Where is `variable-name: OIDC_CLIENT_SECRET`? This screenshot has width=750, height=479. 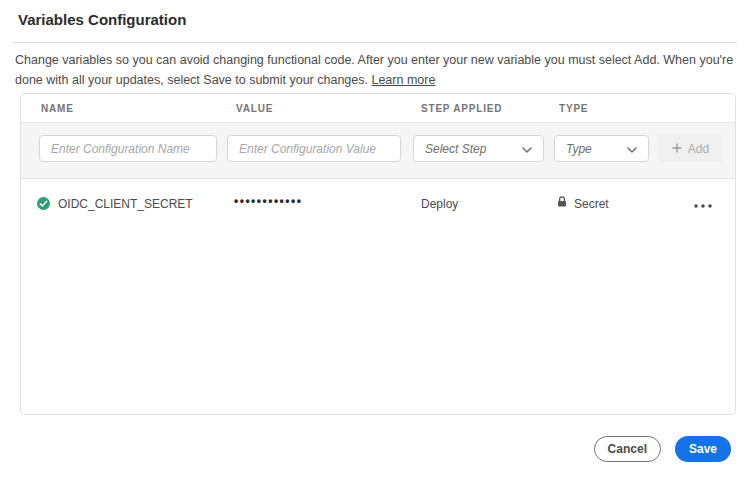 variable-name: OIDC_CLIENT_SECRET is located at coordinates (126, 204).